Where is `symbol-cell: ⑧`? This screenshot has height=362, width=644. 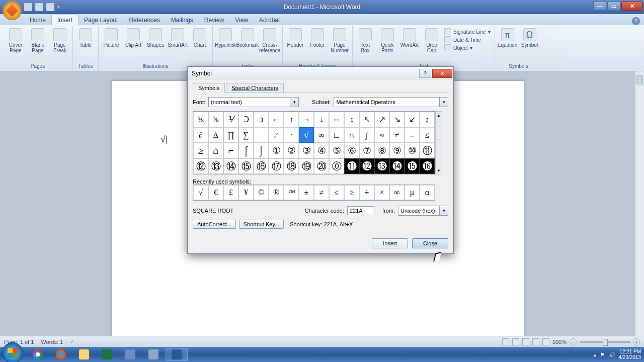 symbol-cell: ⑧ is located at coordinates (382, 151).